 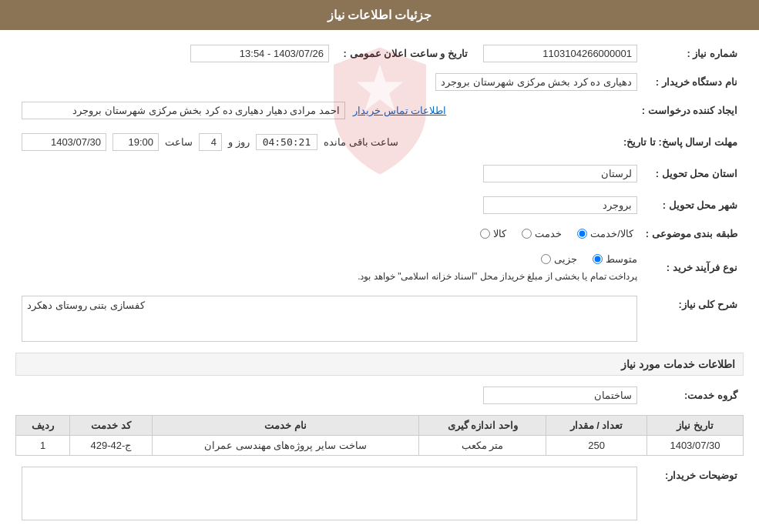 What do you see at coordinates (405, 54) in the screenshot?
I see `tarikh-elan-label: تاریخ و ساعت اعلان عمومی :` at bounding box center [405, 54].